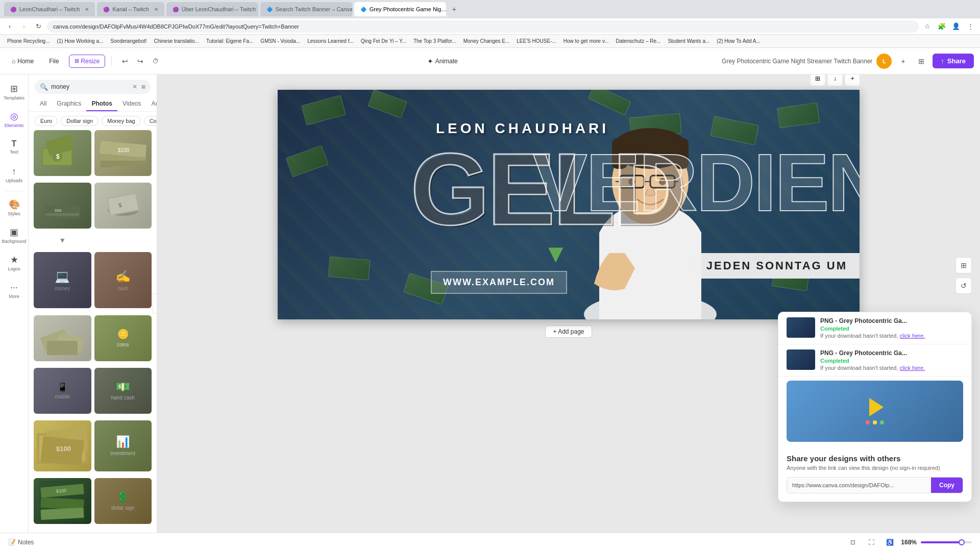 The image size is (980, 551). Describe the element at coordinates (639, 41) in the screenshot. I see `bookmark-13: Datenschutz – Re...` at that location.